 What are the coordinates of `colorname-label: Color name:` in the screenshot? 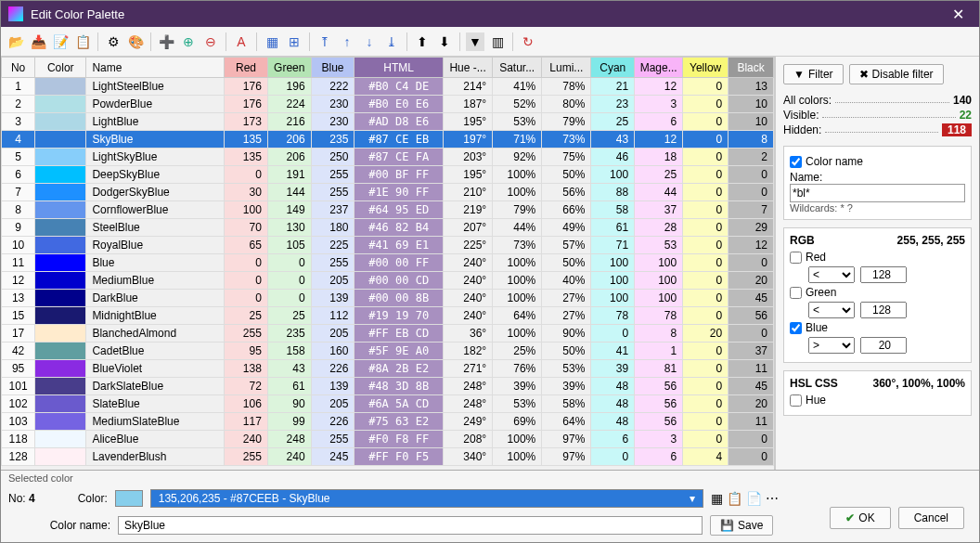 It's located at (78, 525).